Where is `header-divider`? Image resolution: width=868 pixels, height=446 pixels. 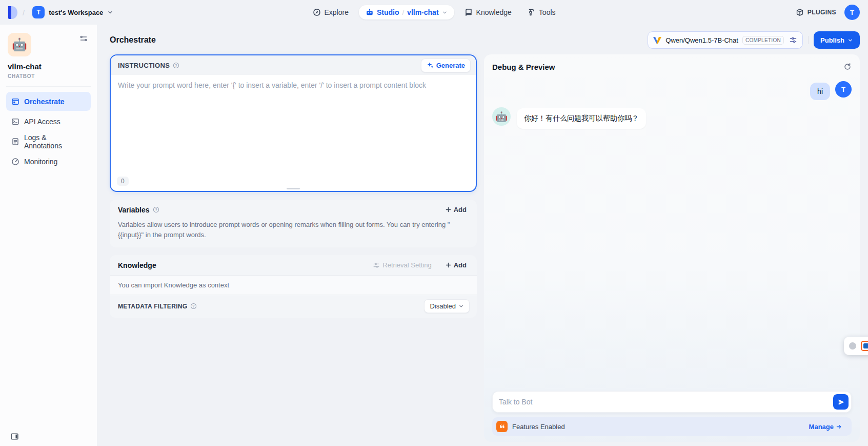 header-divider is located at coordinates (808, 40).